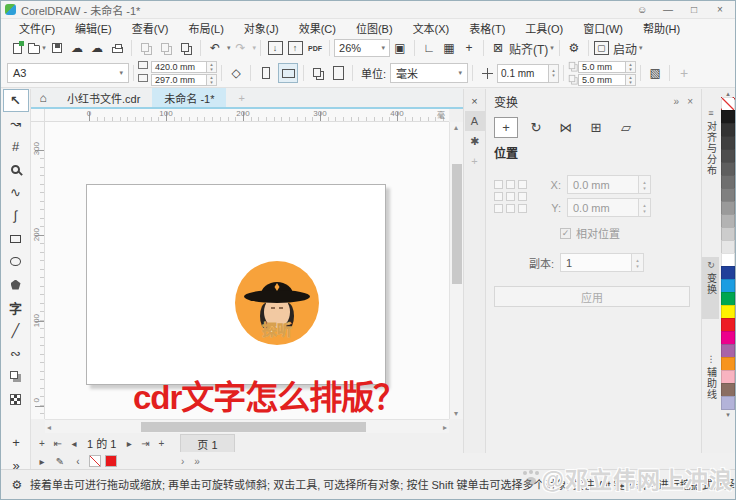  Describe the element at coordinates (241, 98) in the screenshot. I see `new-document-tab-button: +` at that location.